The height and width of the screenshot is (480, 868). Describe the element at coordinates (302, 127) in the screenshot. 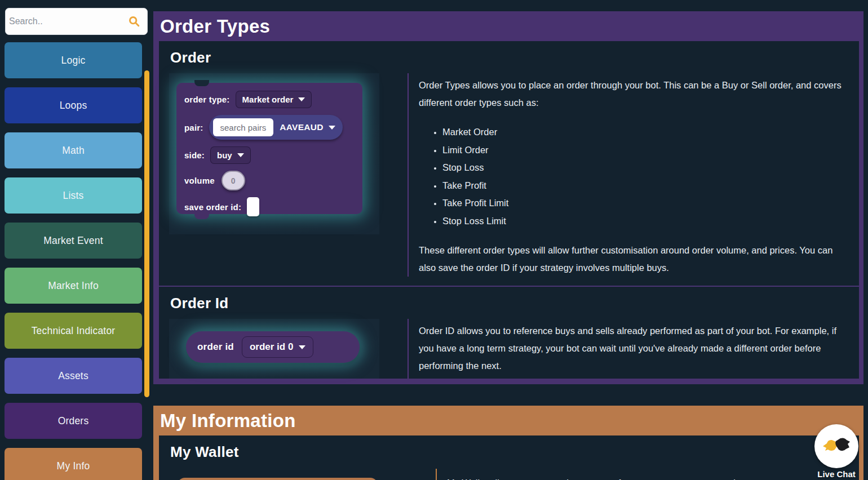

I see `pair-value: AAVEAUD` at that location.